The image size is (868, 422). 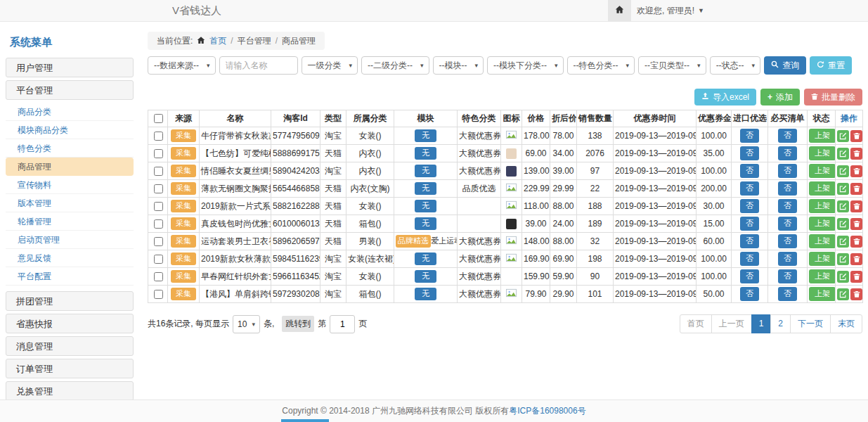 I want to click on home-button, so click(x=620, y=11).